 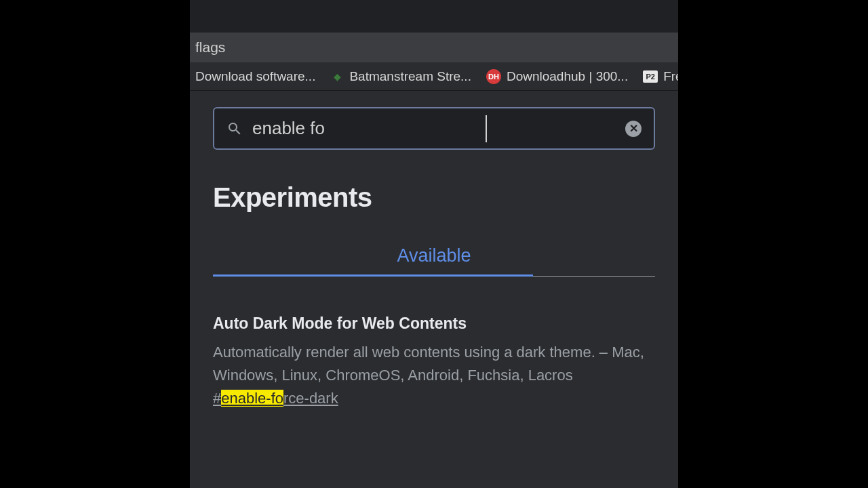 What do you see at coordinates (633, 129) in the screenshot?
I see `clear-search-icon: ✕` at bounding box center [633, 129].